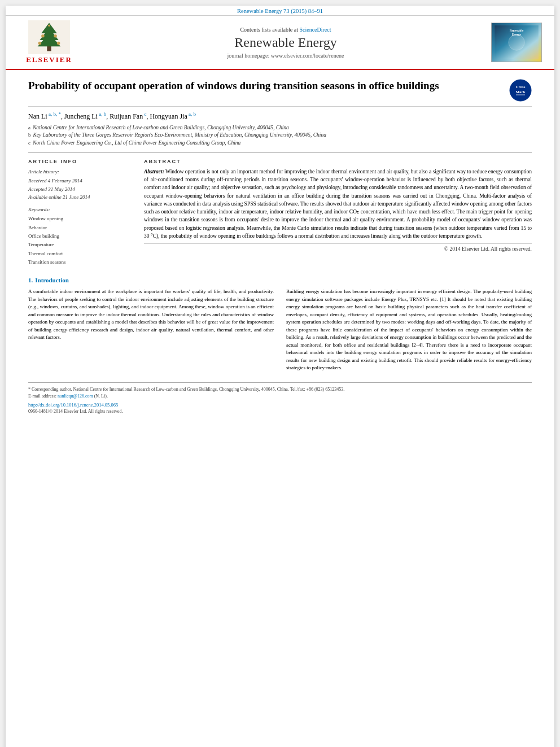 Image resolution: width=560 pixels, height=747 pixels. I want to click on author-ruijuan-fan: Ruijuan Fan, so click(126, 116).